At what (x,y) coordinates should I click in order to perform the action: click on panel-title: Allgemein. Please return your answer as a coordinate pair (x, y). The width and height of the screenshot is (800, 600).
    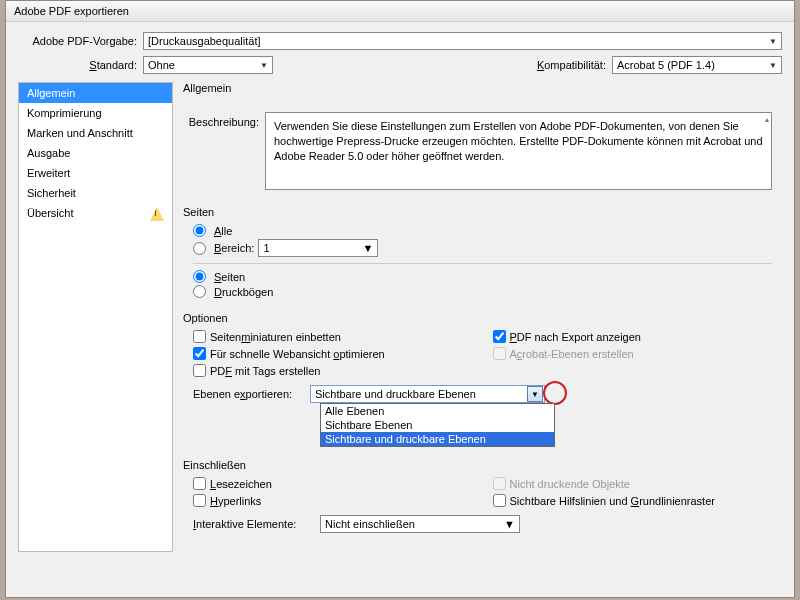
    Looking at the image, I should click on (478, 88).